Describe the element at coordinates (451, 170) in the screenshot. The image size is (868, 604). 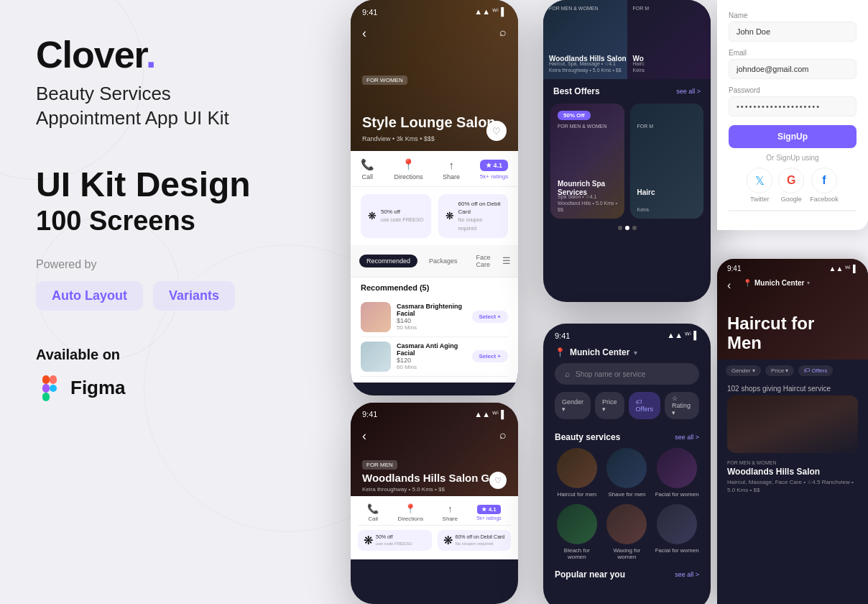
I see `phone1-share-action: ↑ Share` at that location.